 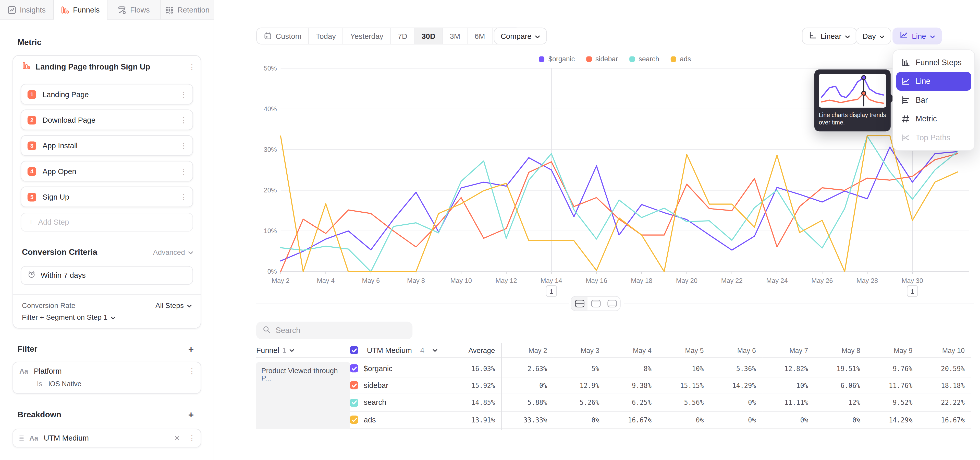 I want to click on cell-value: 15.15%, so click(x=684, y=386).